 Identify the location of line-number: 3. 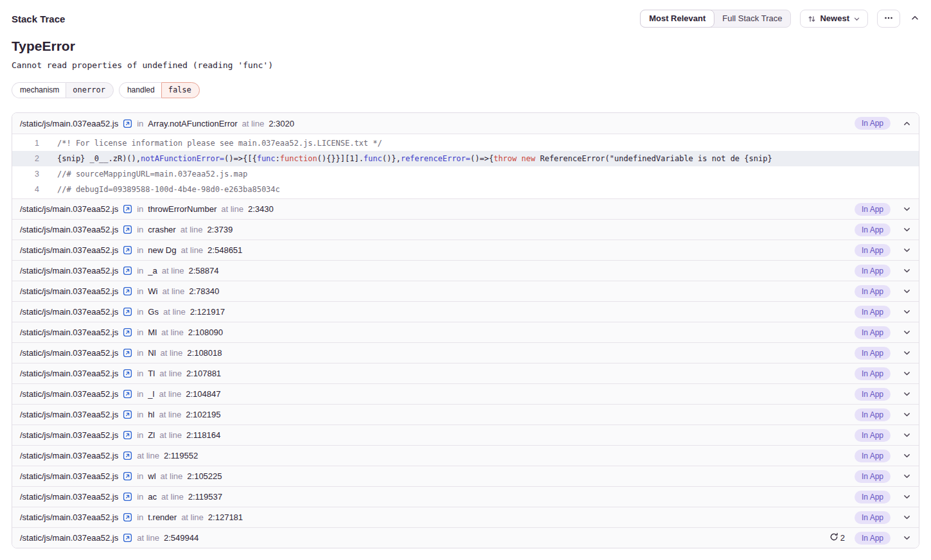
(26, 174).